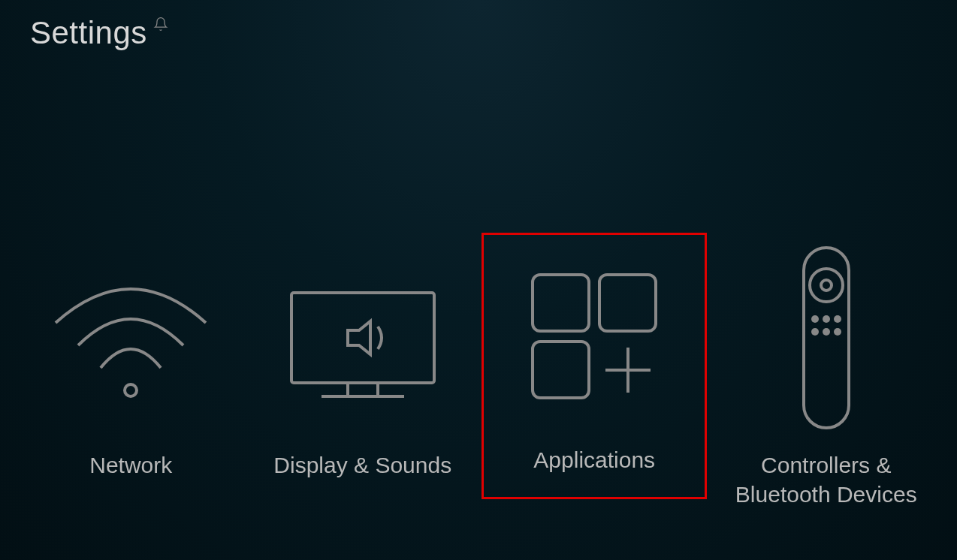 Image resolution: width=957 pixels, height=560 pixels. Describe the element at coordinates (362, 465) in the screenshot. I see `tile-label-display-sounds: Display & Sounds` at that location.